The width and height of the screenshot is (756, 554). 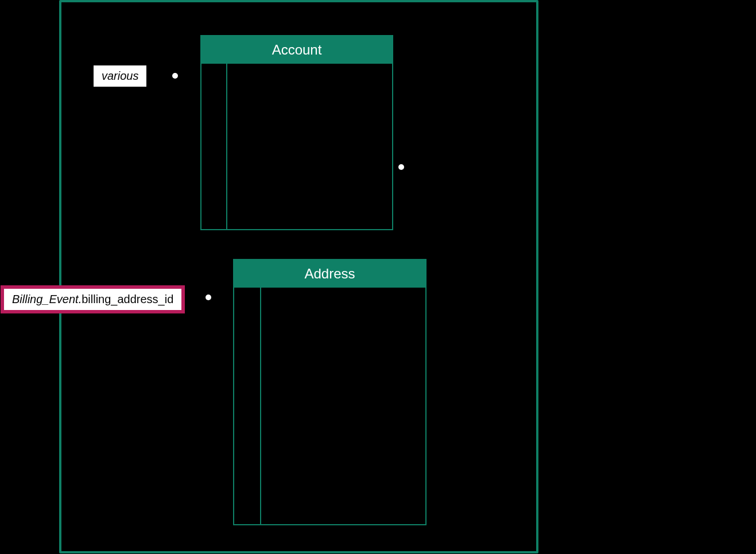 What do you see at coordinates (343, 406) in the screenshot?
I see `entity-address-fields-column` at bounding box center [343, 406].